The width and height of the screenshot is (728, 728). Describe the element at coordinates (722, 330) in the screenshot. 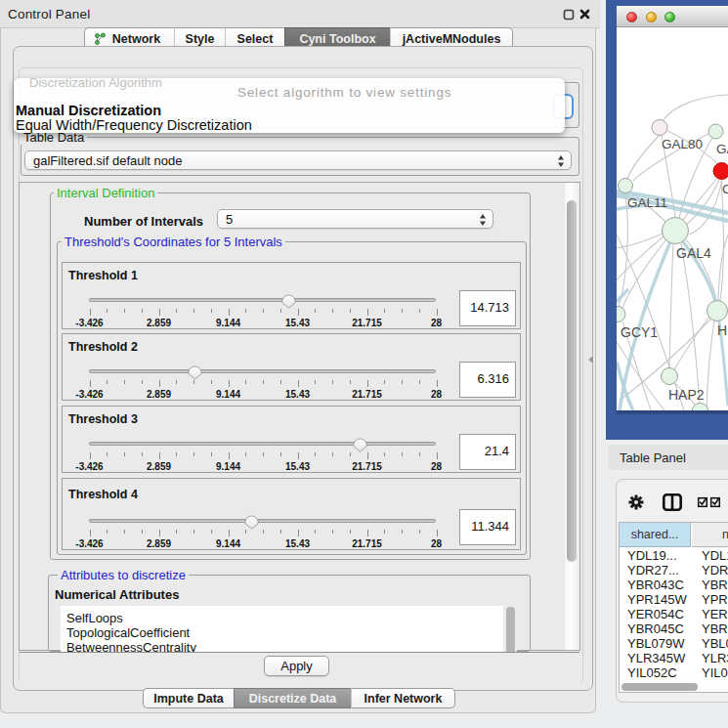

I see `svg-text: H` at that location.